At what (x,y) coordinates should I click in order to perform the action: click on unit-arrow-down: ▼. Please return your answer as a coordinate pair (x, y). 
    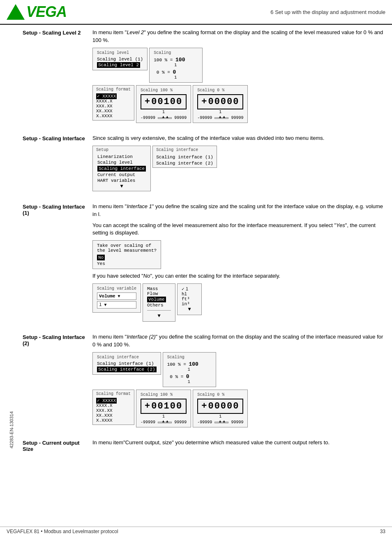
    Looking at the image, I should click on (189, 309).